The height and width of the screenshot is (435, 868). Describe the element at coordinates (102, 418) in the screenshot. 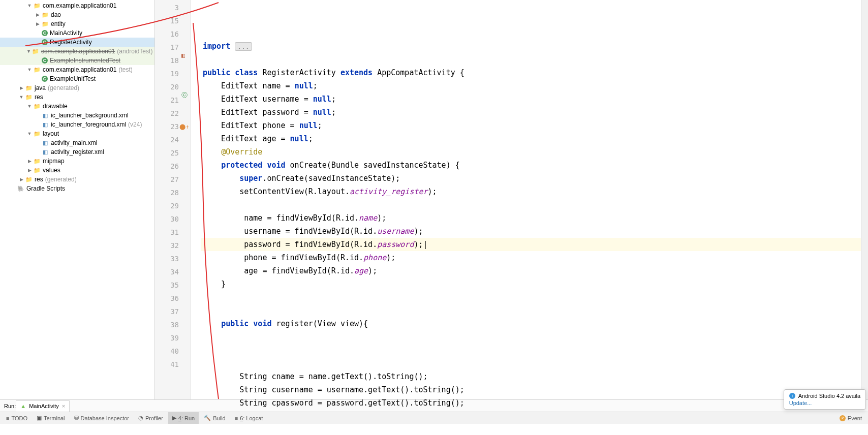

I see `statusbar-database-inspector: ⛁Database Inspector` at that location.